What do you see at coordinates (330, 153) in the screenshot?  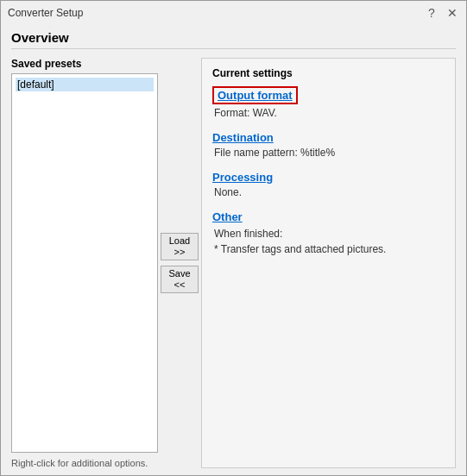 I see `destination-value: File name pattern: %title%` at bounding box center [330, 153].